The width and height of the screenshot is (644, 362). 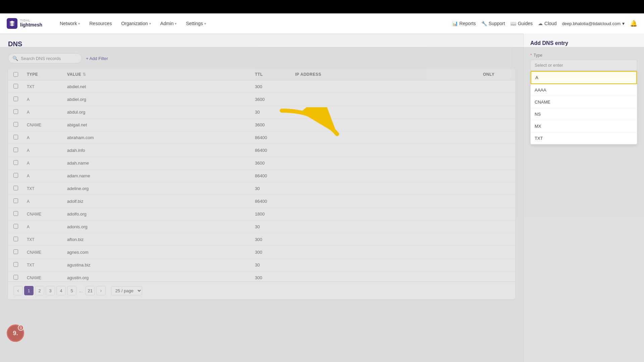 I want to click on select-all-checkbox, so click(x=16, y=74).